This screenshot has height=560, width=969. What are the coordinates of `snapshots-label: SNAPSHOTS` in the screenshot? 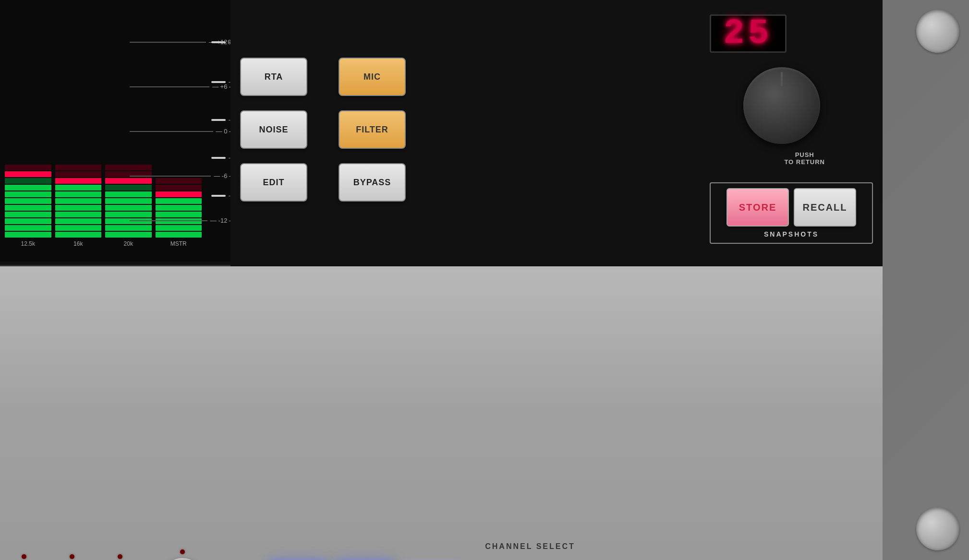 It's located at (791, 234).